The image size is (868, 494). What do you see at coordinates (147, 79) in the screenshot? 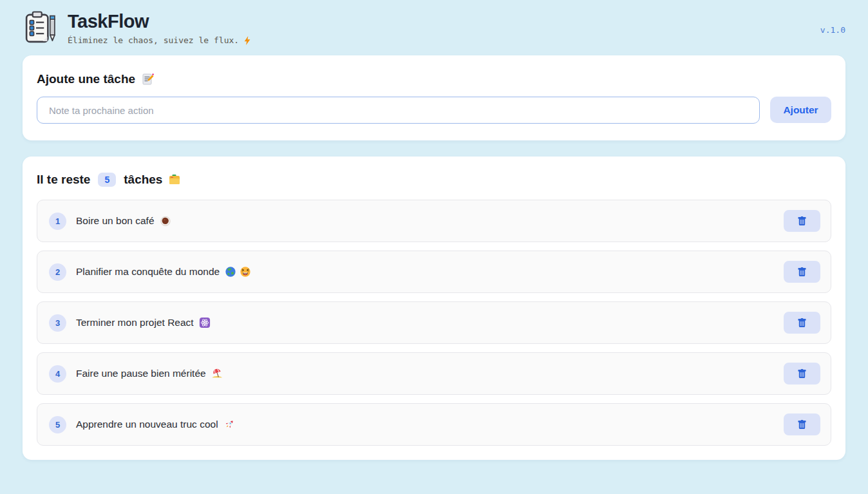
I see `memo-icon` at bounding box center [147, 79].